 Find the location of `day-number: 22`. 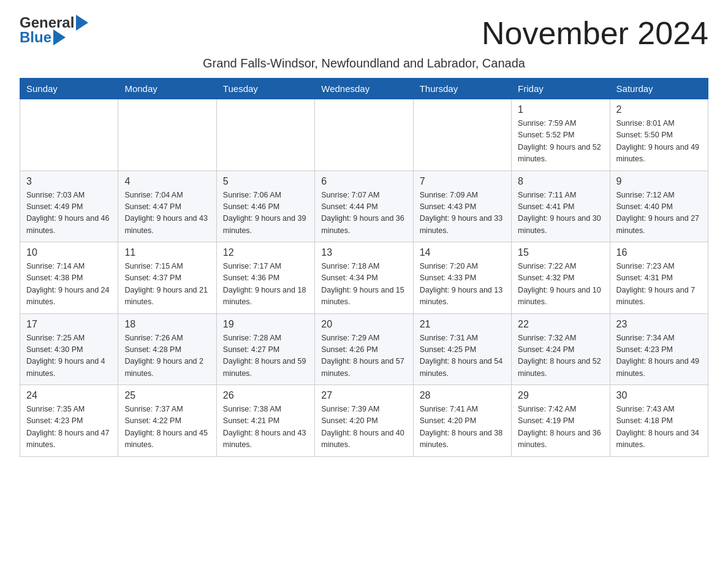

day-number: 22 is located at coordinates (560, 324).